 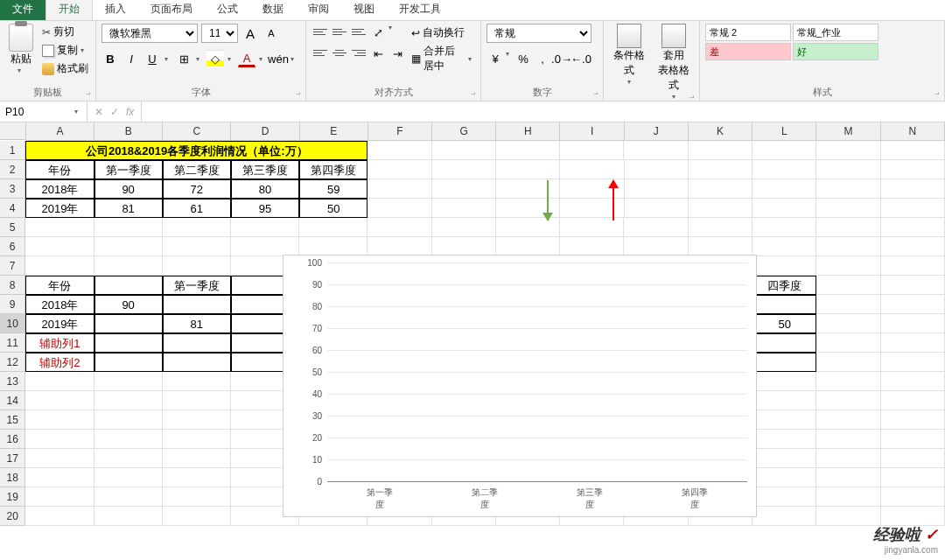 I want to click on cell-C10: 81, so click(x=197, y=324).